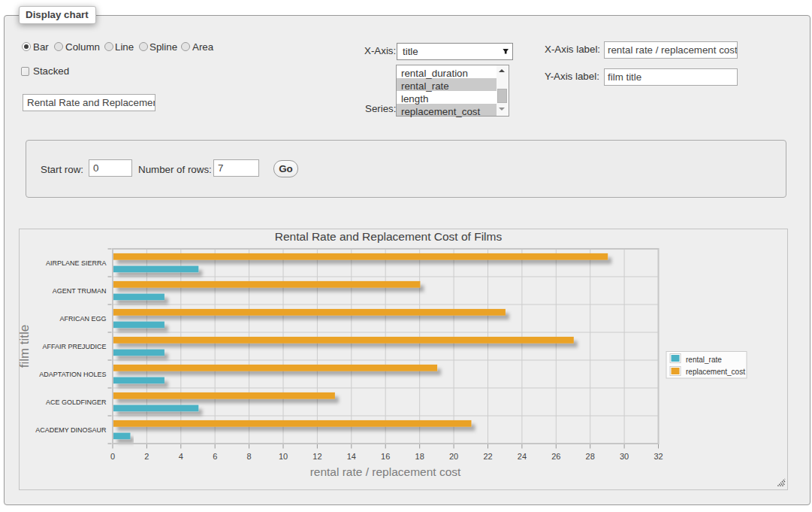 The width and height of the screenshot is (812, 512). I want to click on svg-text:Rental Rate and Replacement Co: Rental Rate and Replacement Cost of Film…, so click(389, 236).